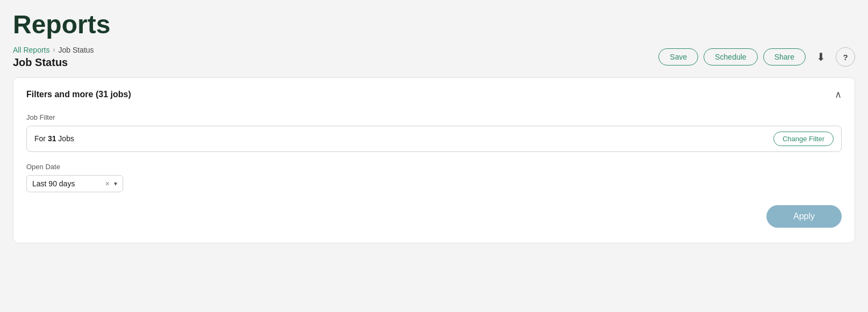  What do you see at coordinates (60, 95) in the screenshot?
I see `filters-and-more-label: Filters and more` at bounding box center [60, 95].